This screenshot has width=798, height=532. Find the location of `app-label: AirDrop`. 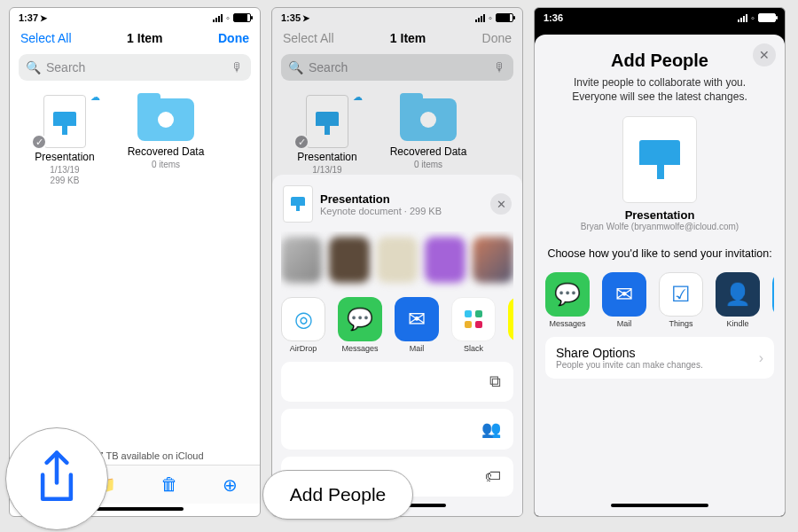

app-label: AirDrop is located at coordinates (303, 348).